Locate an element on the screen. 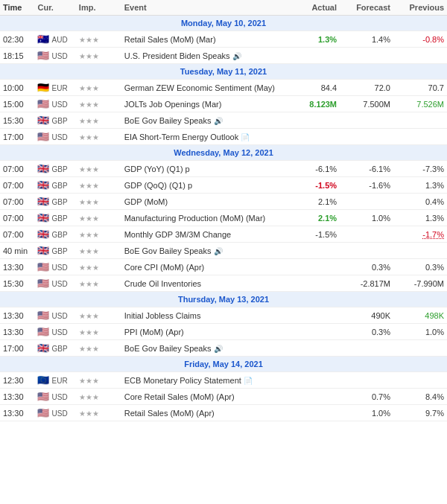 This screenshot has height=504, width=447. section-title-4: Friday, May 14, 2021 is located at coordinates (224, 365).